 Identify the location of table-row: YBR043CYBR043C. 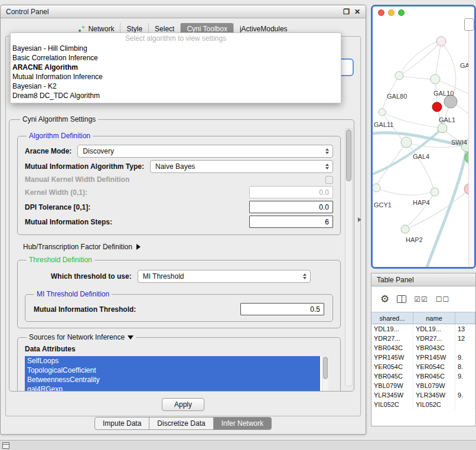
(423, 348).